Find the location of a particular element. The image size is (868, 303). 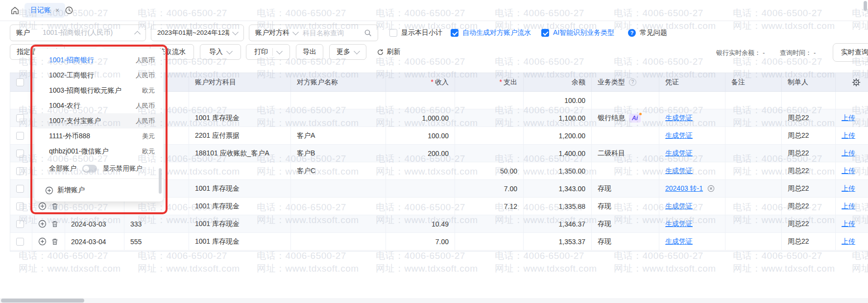

subject-type-select: 账户对方科 is located at coordinates (272, 33).